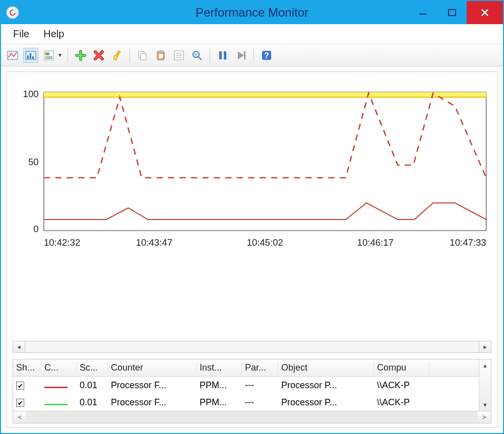  What do you see at coordinates (423, 13) in the screenshot?
I see `minimize-button` at bounding box center [423, 13].